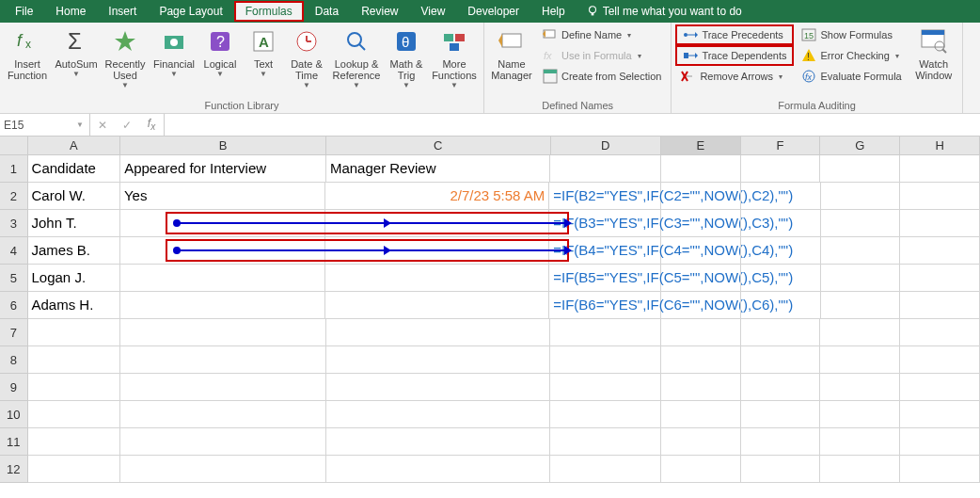 Image resolution: width=980 pixels, height=498 pixels. Describe the element at coordinates (940, 414) in the screenshot. I see `cell-H10` at that location.